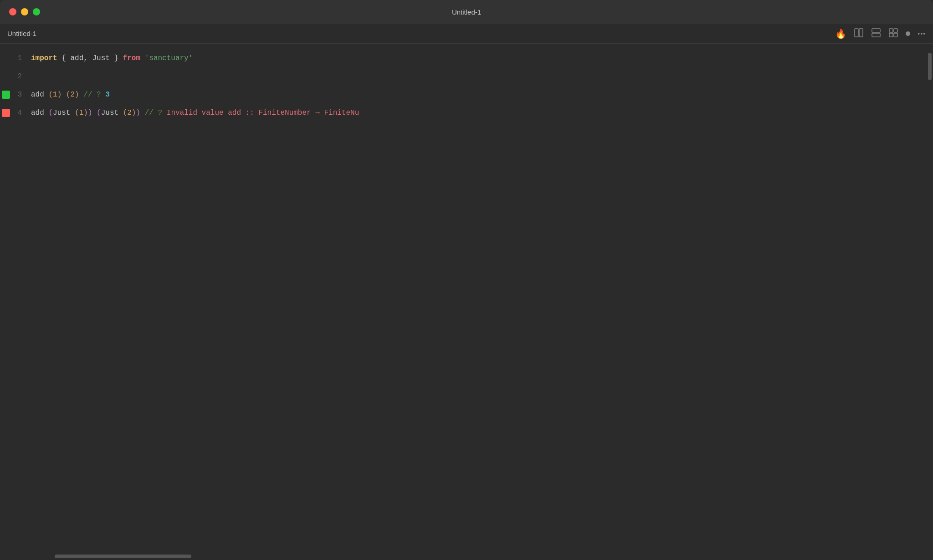  What do you see at coordinates (121, 113) in the screenshot?
I see `token-space-4d` at bounding box center [121, 113].